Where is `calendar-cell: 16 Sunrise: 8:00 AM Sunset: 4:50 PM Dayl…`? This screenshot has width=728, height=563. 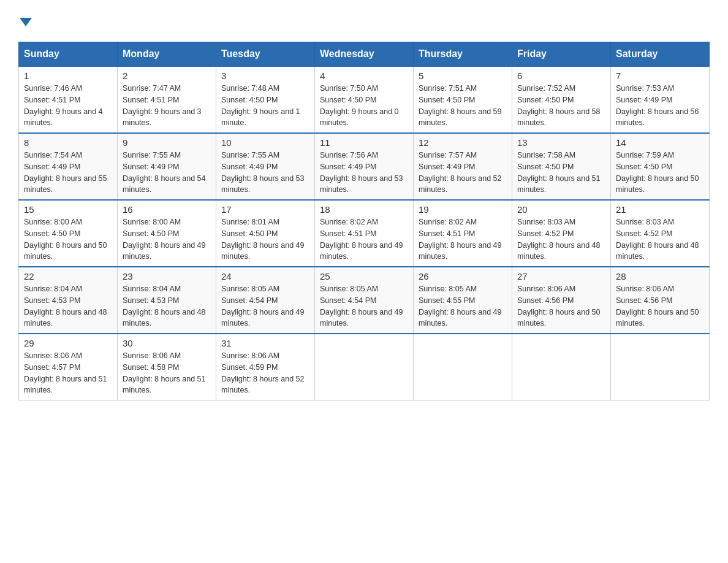
calendar-cell: 16 Sunrise: 8:00 AM Sunset: 4:50 PM Dayl… is located at coordinates (167, 233).